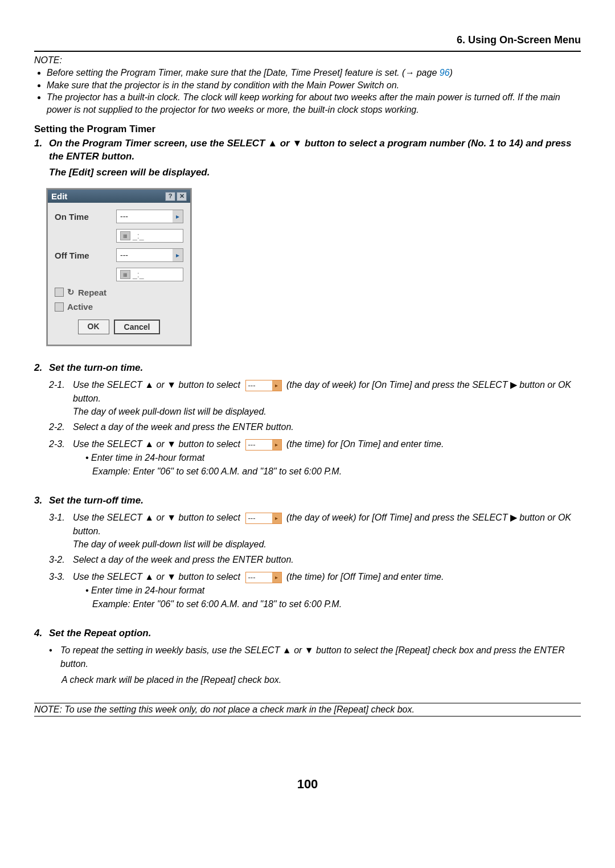  Describe the element at coordinates (308, 716) in the screenshot. I see `note-rule-bottom` at that location.